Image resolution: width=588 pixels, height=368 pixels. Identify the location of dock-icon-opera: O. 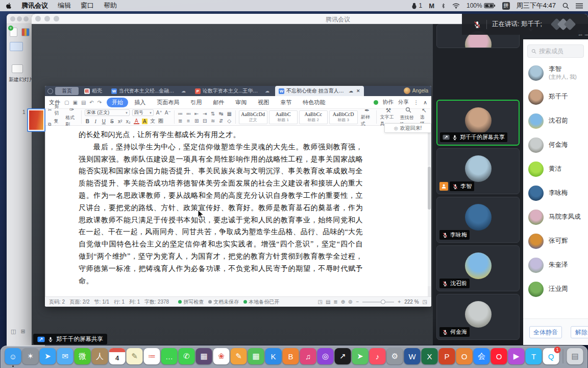
(499, 356).